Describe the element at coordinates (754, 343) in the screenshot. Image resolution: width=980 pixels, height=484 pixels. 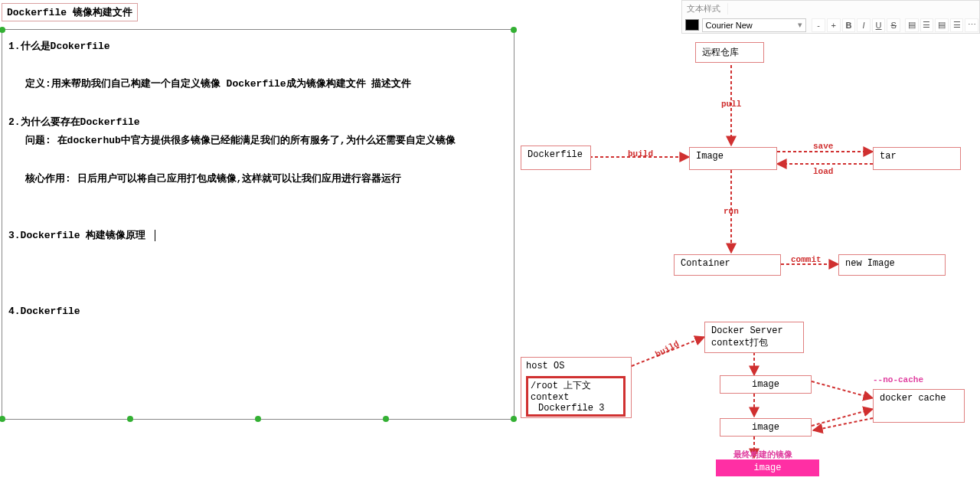
I see `docker-server-line2: context打包` at that location.